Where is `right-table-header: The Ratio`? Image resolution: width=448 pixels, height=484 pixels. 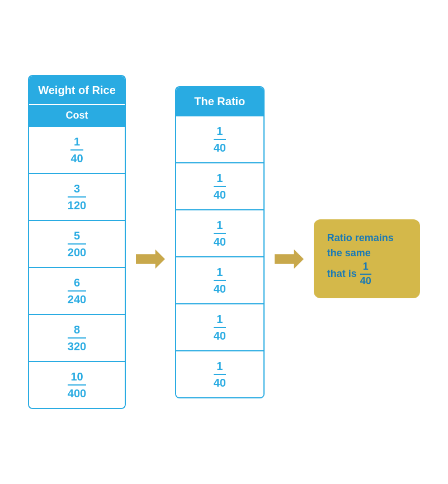
right-table-header: The Ratio is located at coordinates (220, 101).